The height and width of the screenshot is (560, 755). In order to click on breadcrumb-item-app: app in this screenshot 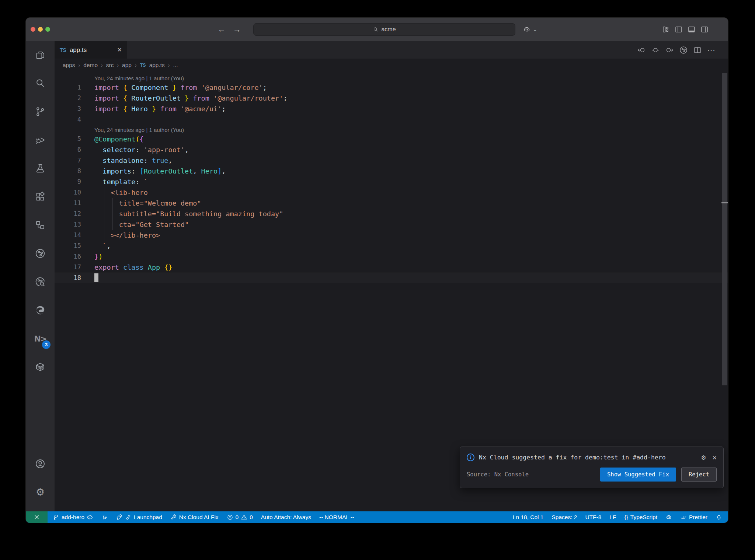, I will do `click(127, 65)`.